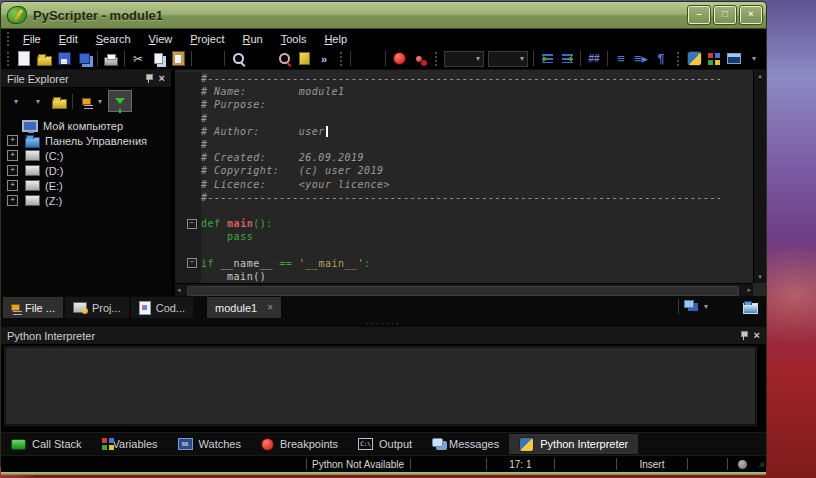  What do you see at coordinates (304, 59) in the screenshot?
I see `bookmark-button` at bounding box center [304, 59].